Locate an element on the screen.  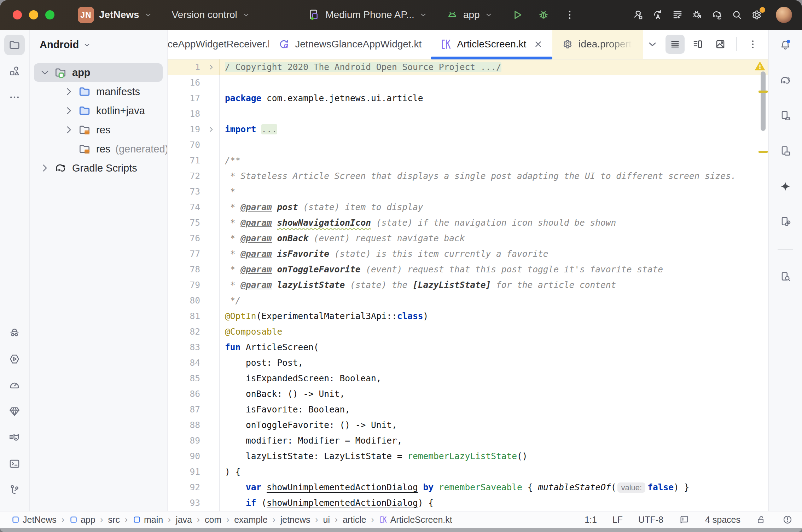
breadcrumb-article: article is located at coordinates (354, 520).